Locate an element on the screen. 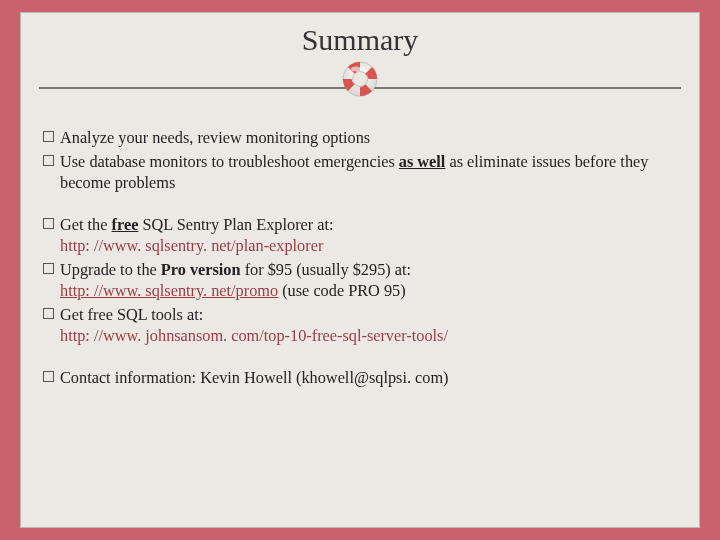  bullet-text: Contact information: Kevin Howell (khowe… is located at coordinates (368, 378).